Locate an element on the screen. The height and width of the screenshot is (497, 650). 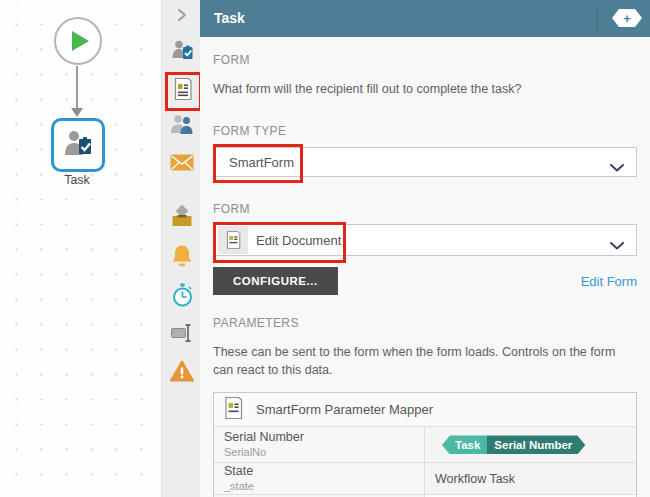
parameter-value-cell: Task Serial Number is located at coordinates (530, 444).